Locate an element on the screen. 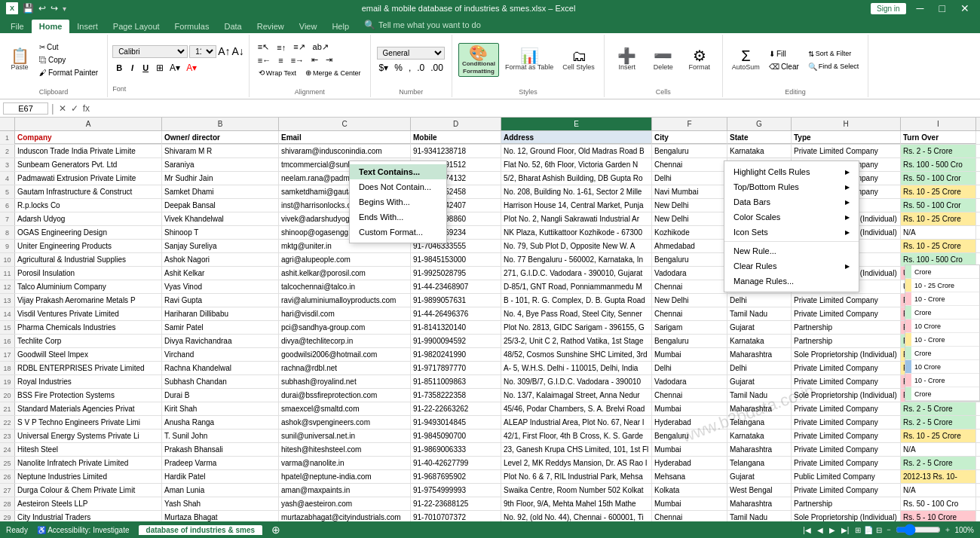 This screenshot has height=538, width=980. grid-cell: Durga Colour & Chem Private Limit is located at coordinates (89, 490).